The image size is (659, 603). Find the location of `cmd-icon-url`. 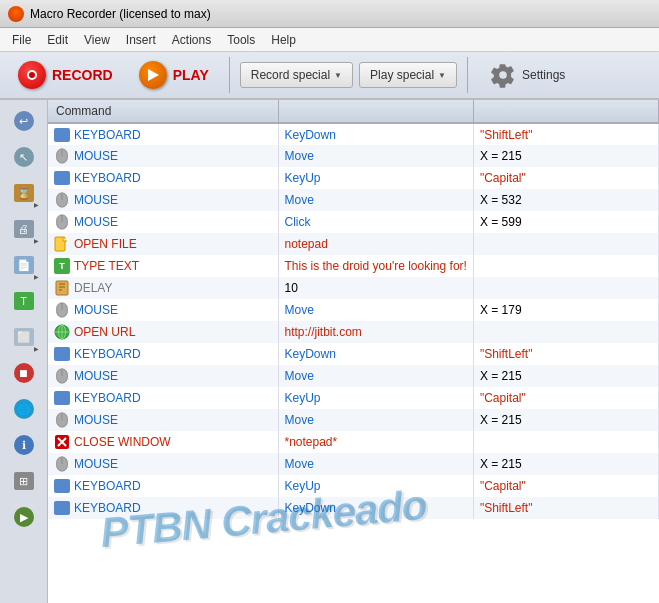

cmd-icon-url is located at coordinates (62, 332).